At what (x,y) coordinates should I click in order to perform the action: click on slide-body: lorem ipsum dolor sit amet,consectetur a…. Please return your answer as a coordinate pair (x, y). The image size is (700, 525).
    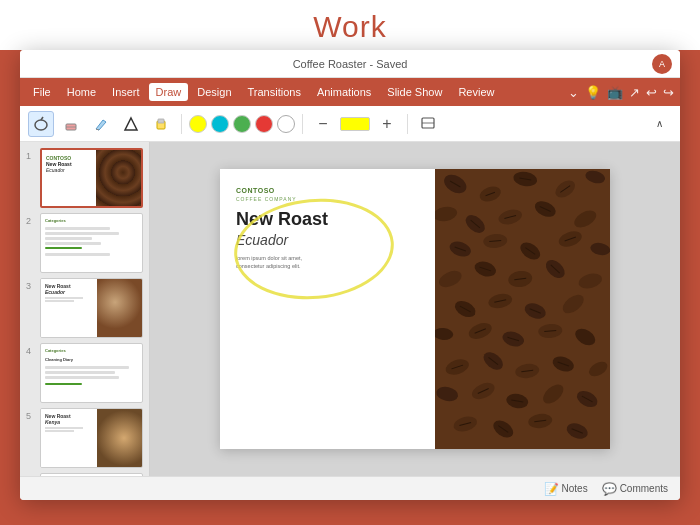
    Looking at the image, I should click on (328, 262).